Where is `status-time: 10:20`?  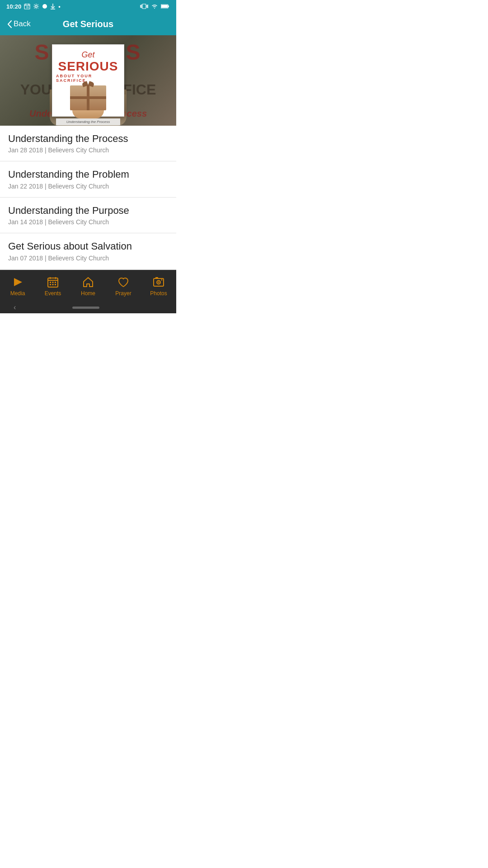 status-time: 10:20 is located at coordinates (14, 6).